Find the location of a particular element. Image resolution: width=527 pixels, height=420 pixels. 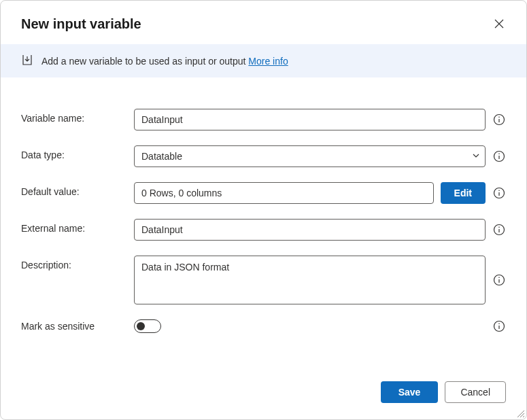

label-default-value: Default value: is located at coordinates (72, 190).